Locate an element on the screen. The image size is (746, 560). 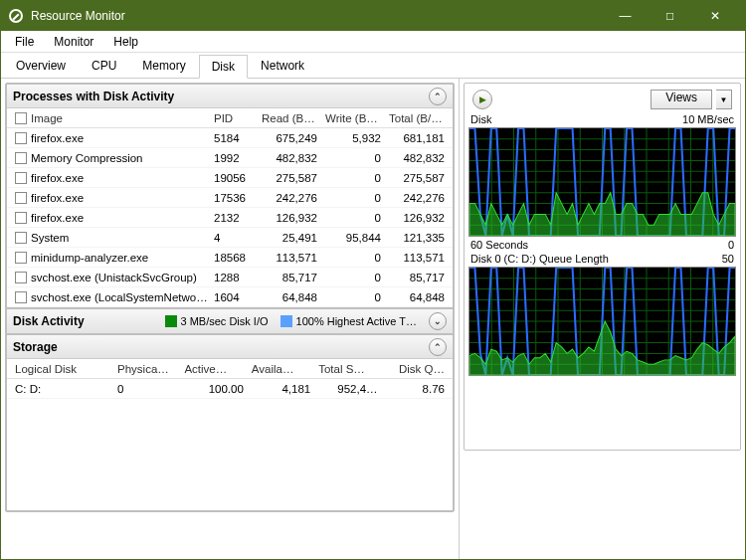
menubar: File Monitor Help is located at coordinates (373, 42).